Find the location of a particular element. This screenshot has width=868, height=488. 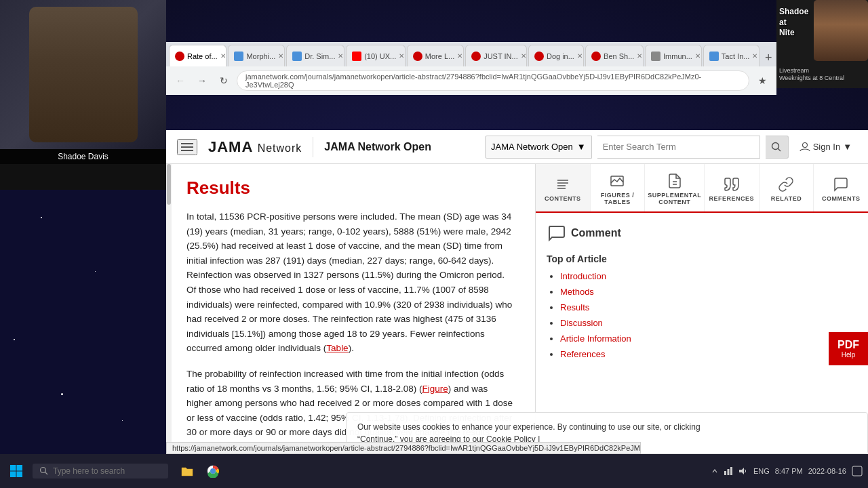

tab-active: Rate of... ✕ is located at coordinates (198, 56).